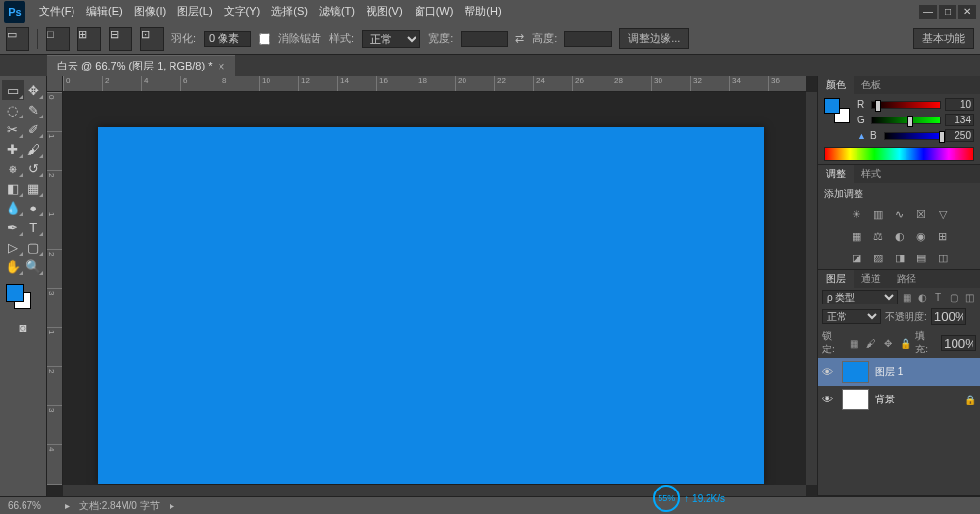 The width and height of the screenshot is (980, 514). Describe the element at coordinates (900, 399) in the screenshot. I see `layer-item: 👁 背景 🔒` at that location.